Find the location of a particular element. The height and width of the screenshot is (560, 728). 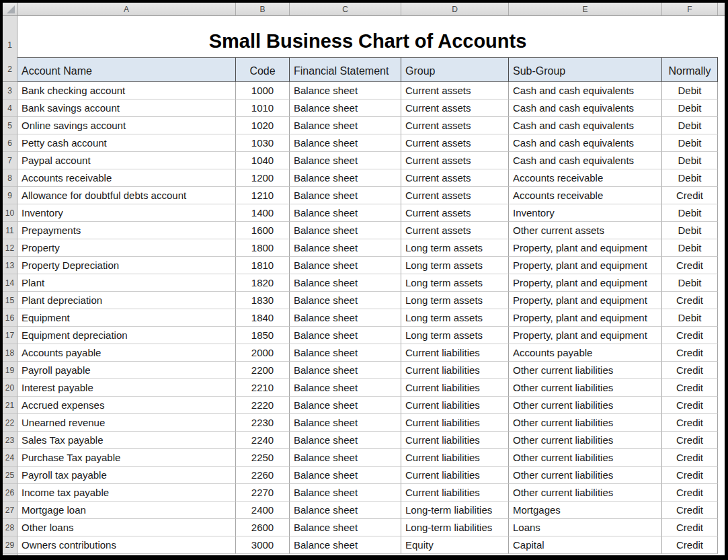

cell-code: 2220 is located at coordinates (263, 405).